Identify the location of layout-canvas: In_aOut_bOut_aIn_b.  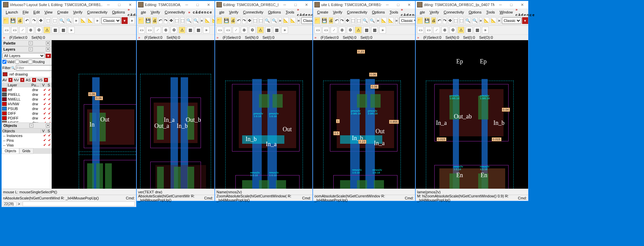
(176, 114).